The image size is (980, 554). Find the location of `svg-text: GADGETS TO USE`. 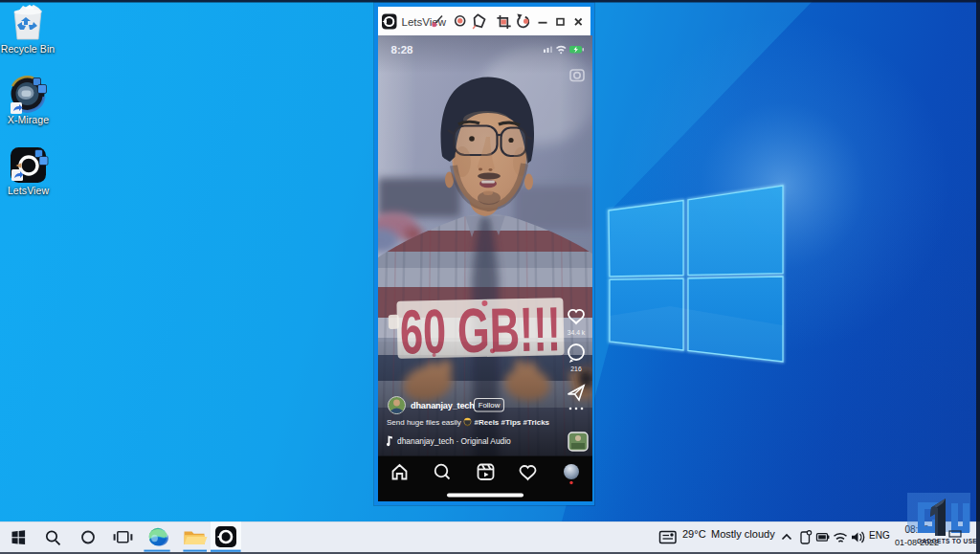

svg-text: GADGETS TO USE is located at coordinates (947, 542).